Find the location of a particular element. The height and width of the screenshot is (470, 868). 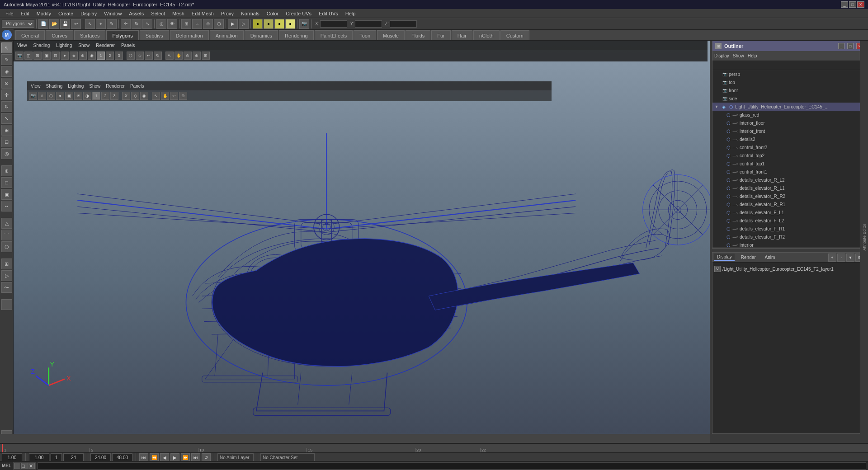

soft-mod-btn: ◎ is located at coordinates (161, 24).